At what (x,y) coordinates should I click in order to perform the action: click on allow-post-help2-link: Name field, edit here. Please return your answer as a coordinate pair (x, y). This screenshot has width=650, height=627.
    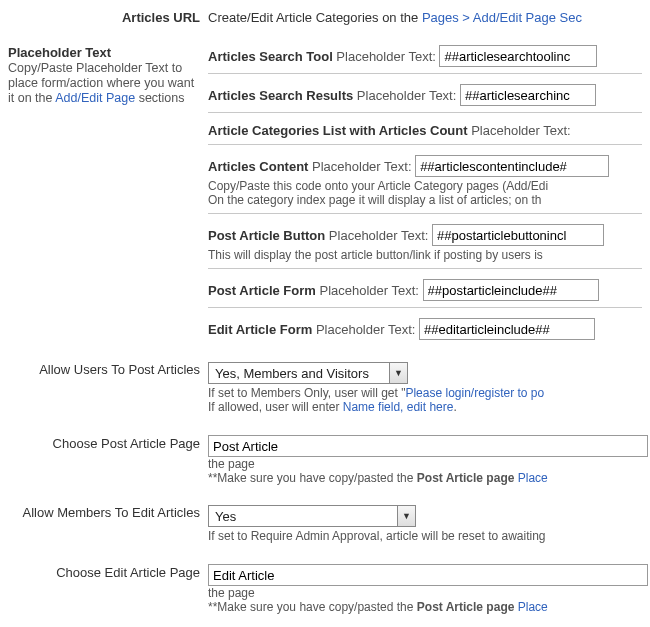
    Looking at the image, I should click on (398, 407).